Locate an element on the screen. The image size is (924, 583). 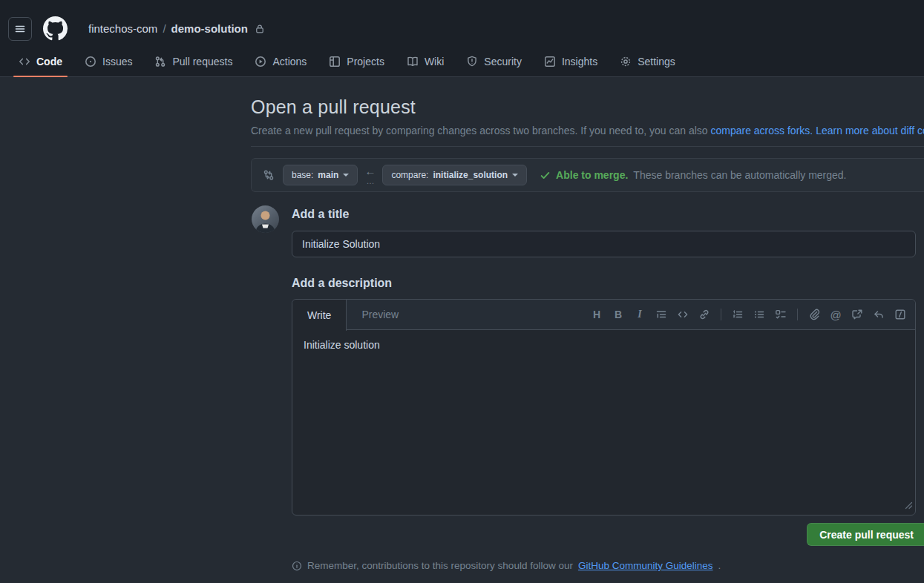
tab-security: Security is located at coordinates (494, 61).